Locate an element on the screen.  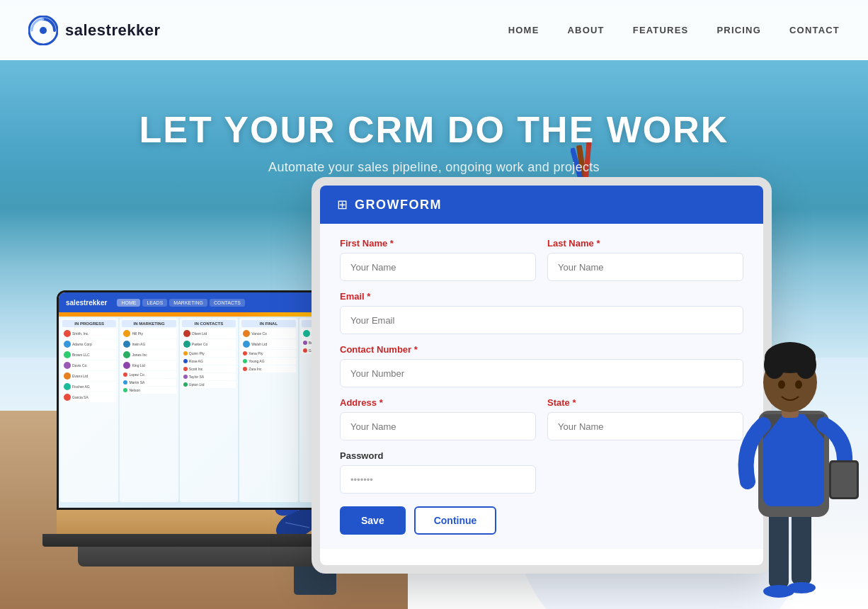
crm-tabs: HOME LEADS MARKETING CONTACTS is located at coordinates (181, 303).